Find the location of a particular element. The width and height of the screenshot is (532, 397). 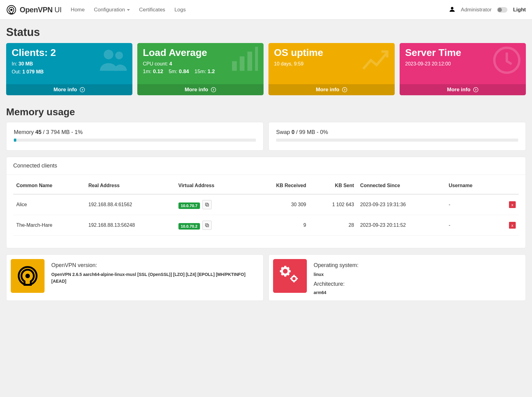

connected-clients-heading: Connected clients is located at coordinates (266, 166).